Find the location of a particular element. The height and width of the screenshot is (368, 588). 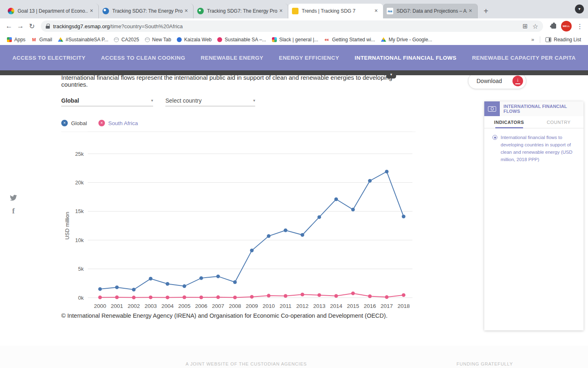

svg-text: 2016 is located at coordinates (370, 306).